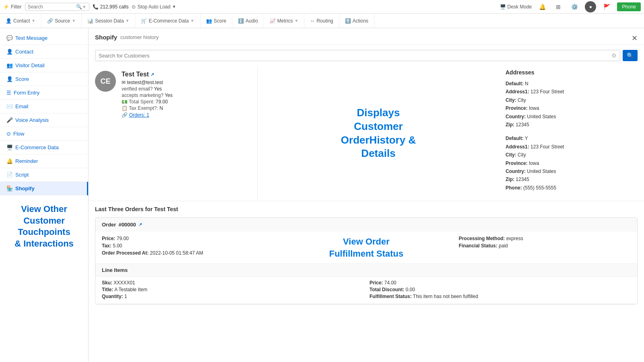 The width and height of the screenshot is (644, 362). I want to click on stop-icon: ⊙, so click(134, 7).